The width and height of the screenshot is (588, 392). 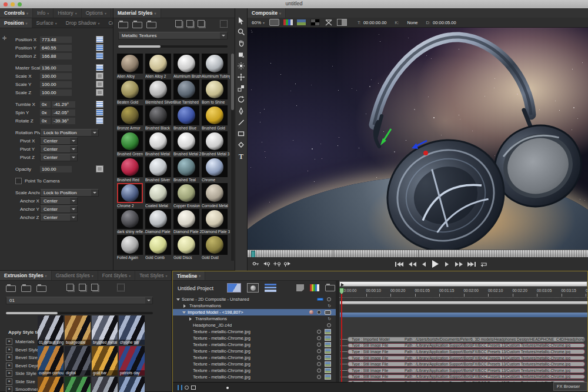 What do you see at coordinates (69, 193) in the screenshot?
I see `parameter-select: Lock to Position` at bounding box center [69, 193].